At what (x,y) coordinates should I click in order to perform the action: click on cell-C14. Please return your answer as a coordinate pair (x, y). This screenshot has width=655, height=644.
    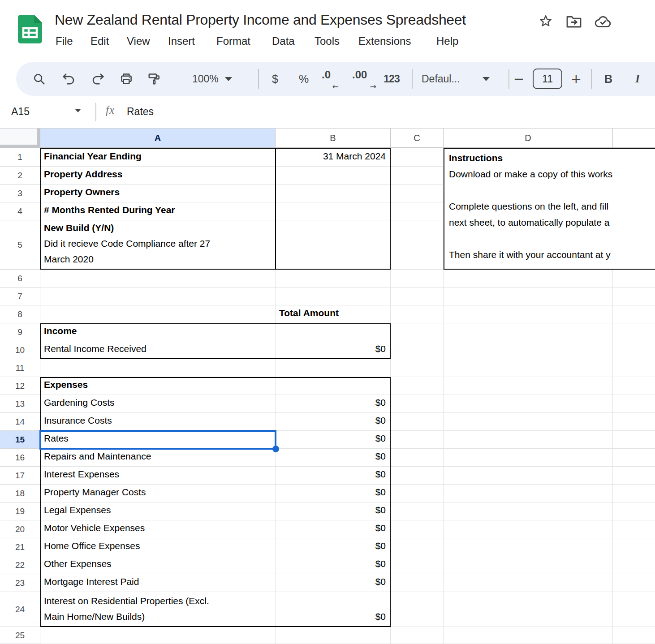
    Looking at the image, I should click on (417, 422).